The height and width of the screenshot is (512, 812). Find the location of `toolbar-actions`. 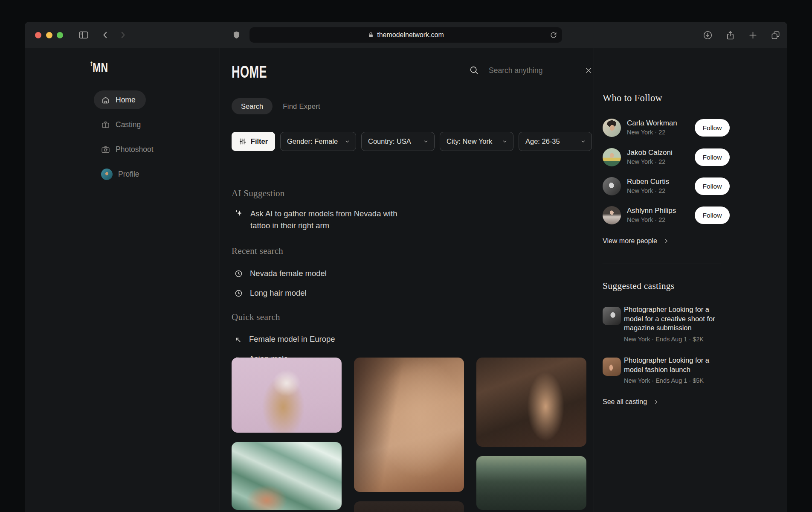

toolbar-actions is located at coordinates (742, 35).